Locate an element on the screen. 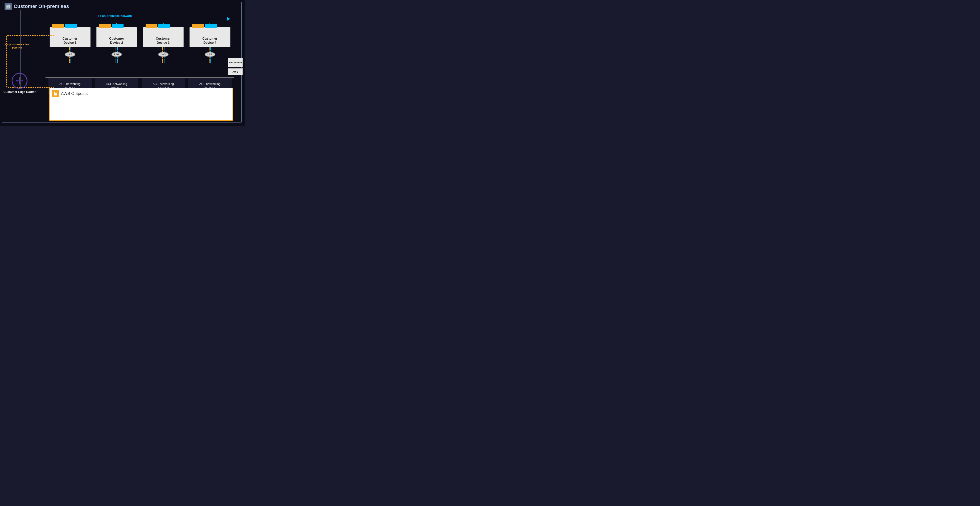 The image size is (980, 506). dashed-lines-4b is located at coordinates (210, 60).